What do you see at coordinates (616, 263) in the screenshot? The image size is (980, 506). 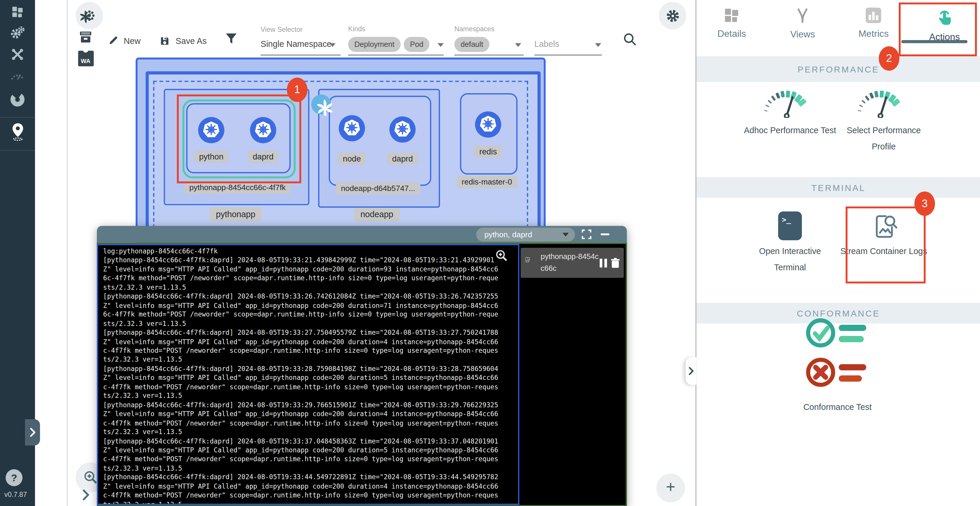 I see `trash-icon` at bounding box center [616, 263].